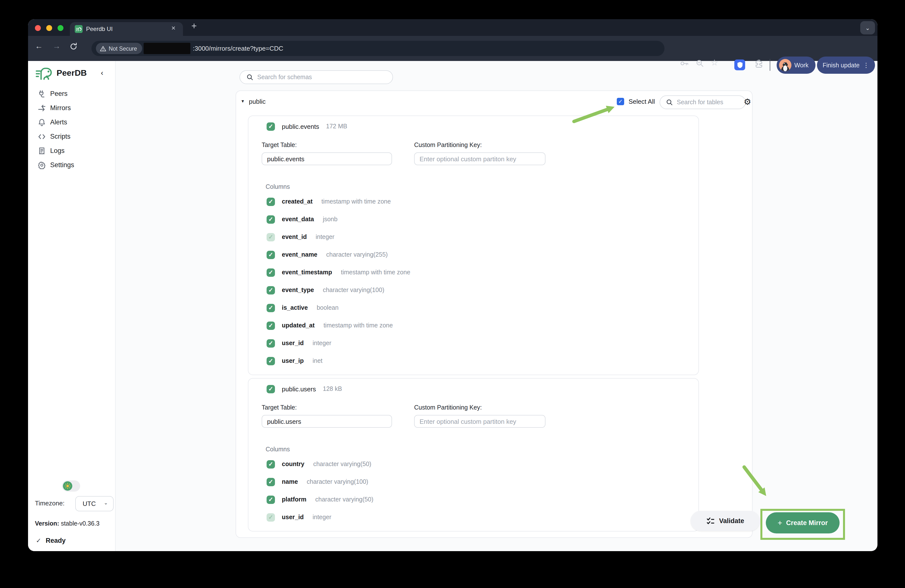 The width and height of the screenshot is (905, 588). What do you see at coordinates (785, 65) in the screenshot?
I see `avatar` at bounding box center [785, 65].